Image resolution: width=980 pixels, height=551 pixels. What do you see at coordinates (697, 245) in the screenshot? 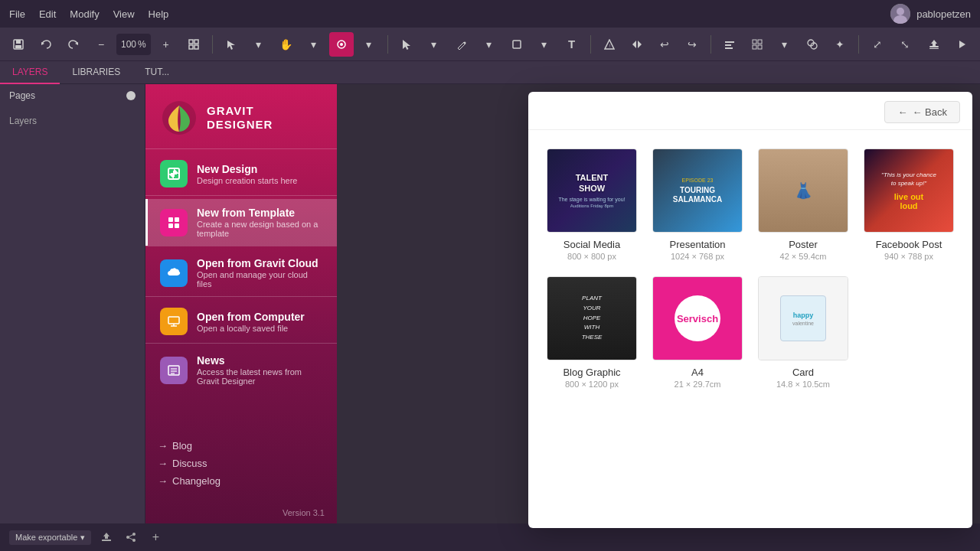
I see `presentation-name: Presentation` at bounding box center [697, 245].